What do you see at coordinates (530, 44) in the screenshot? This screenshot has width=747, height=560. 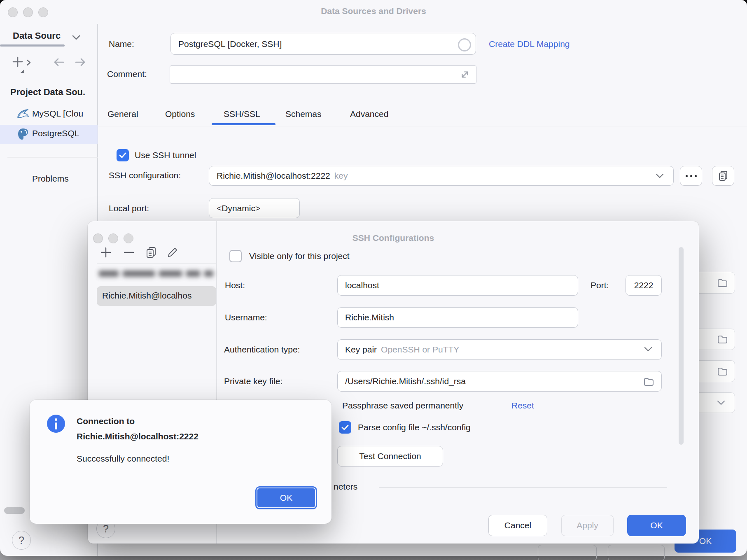 I see `create-ddl-mapping-link: Create DDL Mapping` at bounding box center [530, 44].